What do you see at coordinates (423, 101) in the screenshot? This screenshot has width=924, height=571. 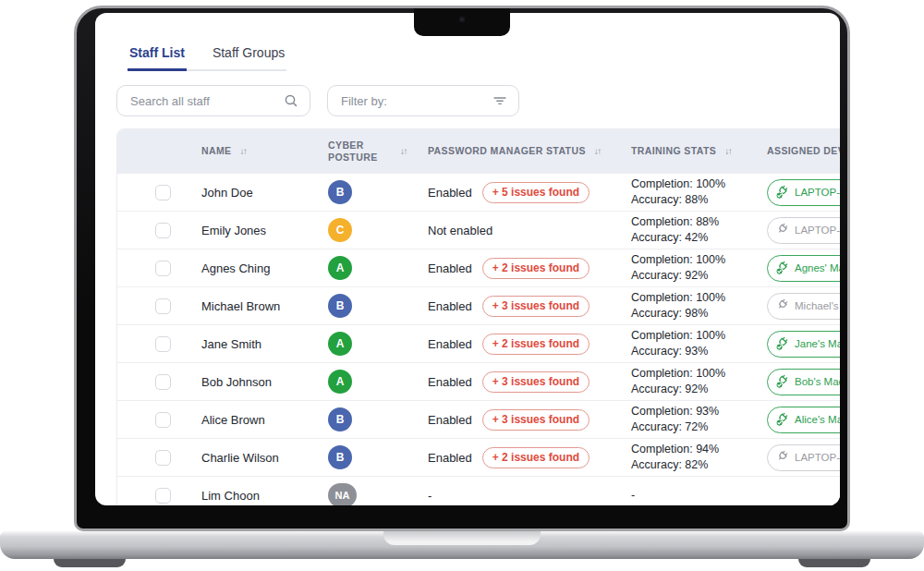 I see `filter-dropdown: Filter by:` at bounding box center [423, 101].